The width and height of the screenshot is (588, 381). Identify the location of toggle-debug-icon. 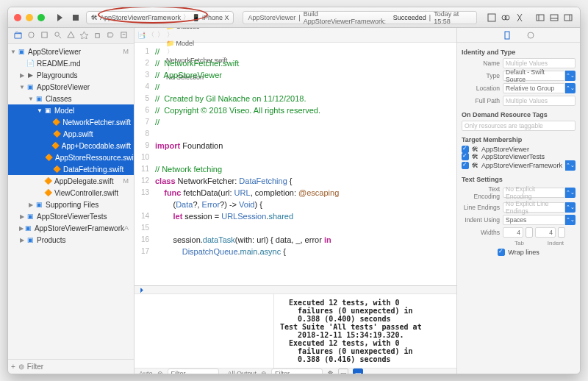
(554, 18).